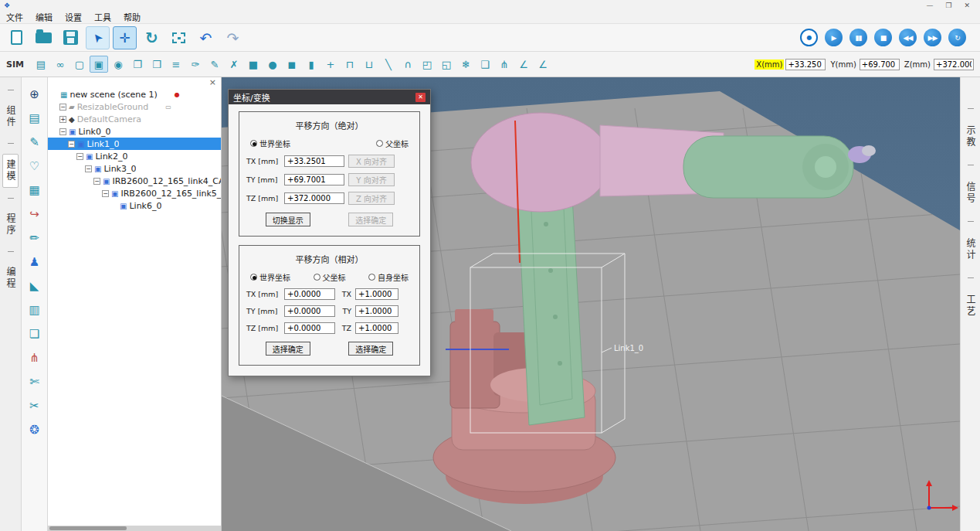 The width and height of the screenshot is (980, 531). What do you see at coordinates (11, 117) in the screenshot?
I see `left-tab: 组件` at bounding box center [11, 117].